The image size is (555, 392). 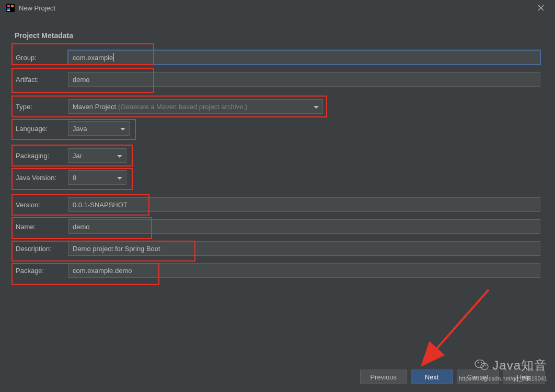 What do you see at coordinates (97, 156) in the screenshot?
I see `packaging-select: Jar` at bounding box center [97, 156].